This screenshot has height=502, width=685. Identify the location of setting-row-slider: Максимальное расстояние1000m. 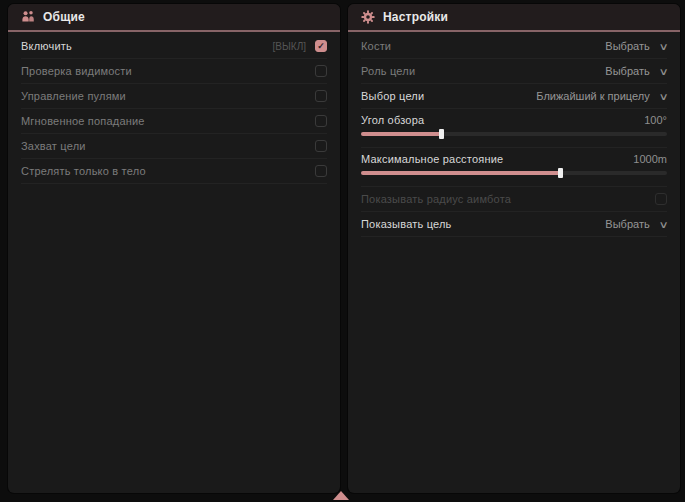
(514, 168).